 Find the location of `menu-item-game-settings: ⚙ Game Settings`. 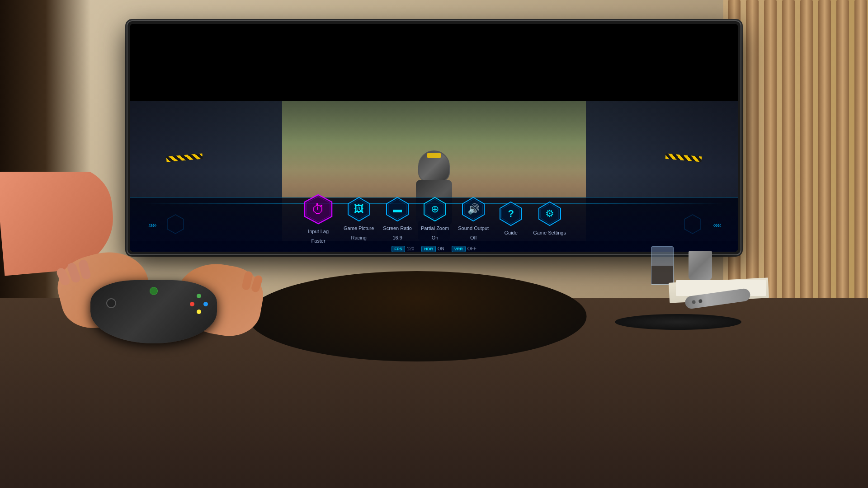

menu-item-game-settings: ⚙ Game Settings is located at coordinates (550, 218).